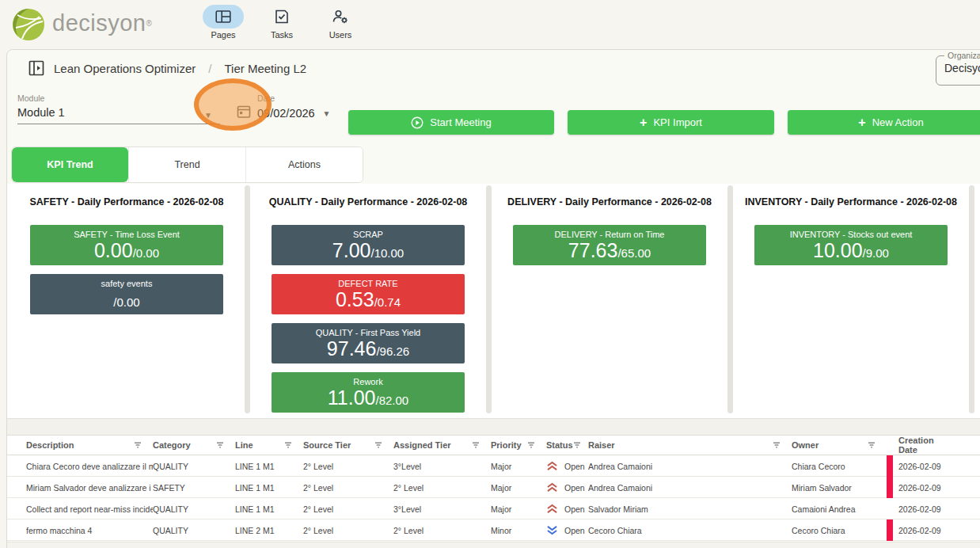 This screenshot has width=980, height=548. I want to click on col-category: Category, so click(194, 445).